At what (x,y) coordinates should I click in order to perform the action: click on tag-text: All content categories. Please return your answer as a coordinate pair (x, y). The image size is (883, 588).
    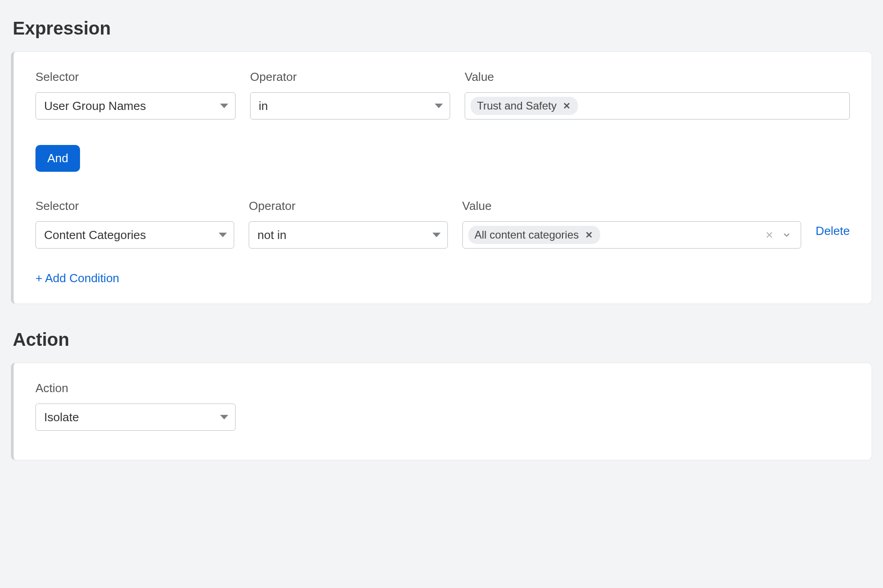
    Looking at the image, I should click on (527, 235).